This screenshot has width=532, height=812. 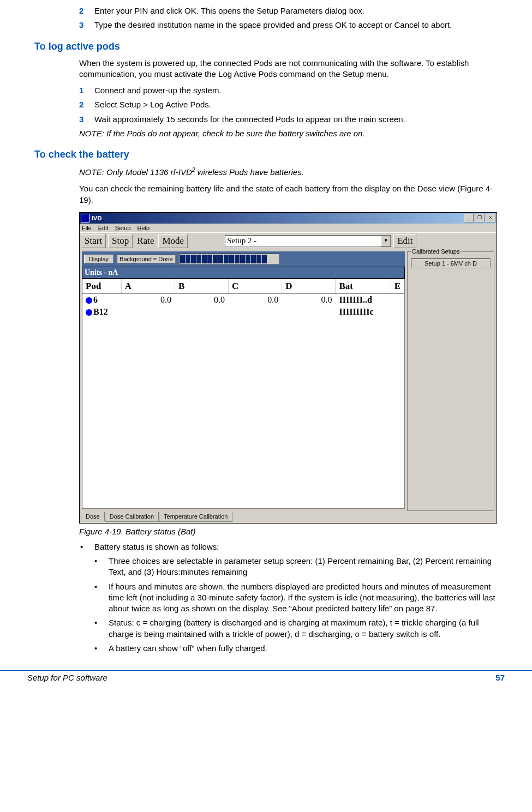 I want to click on progress-bar, so click(x=229, y=259).